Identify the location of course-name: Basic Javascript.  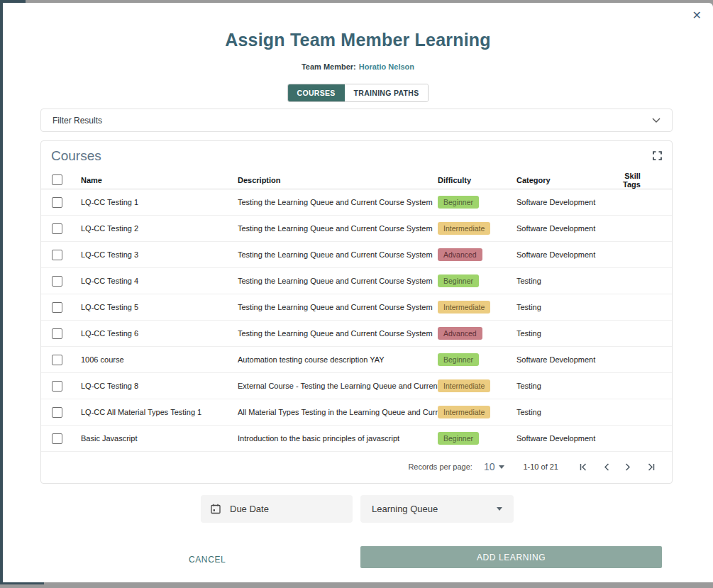
(159, 438).